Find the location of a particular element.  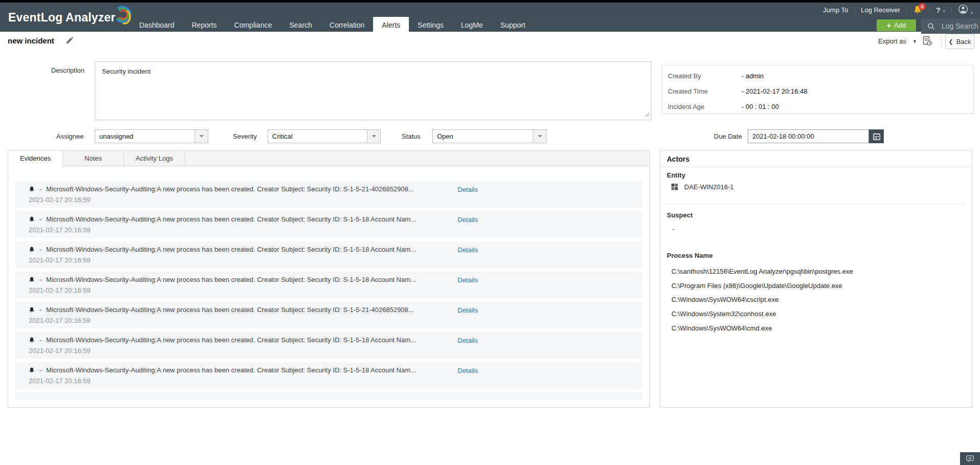

process-item: C:\Windows\SysWOW64\cmd.exe is located at coordinates (722, 328).